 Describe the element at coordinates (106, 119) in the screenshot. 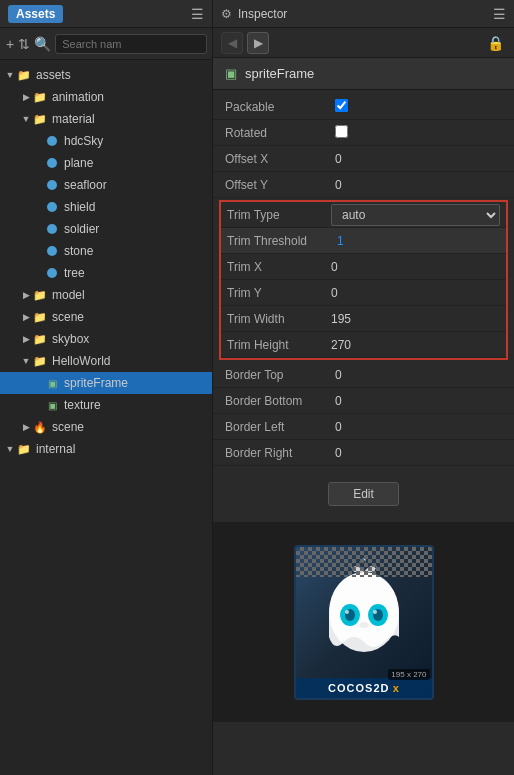

I see `tree-item-material: ▼ 📁 material` at that location.